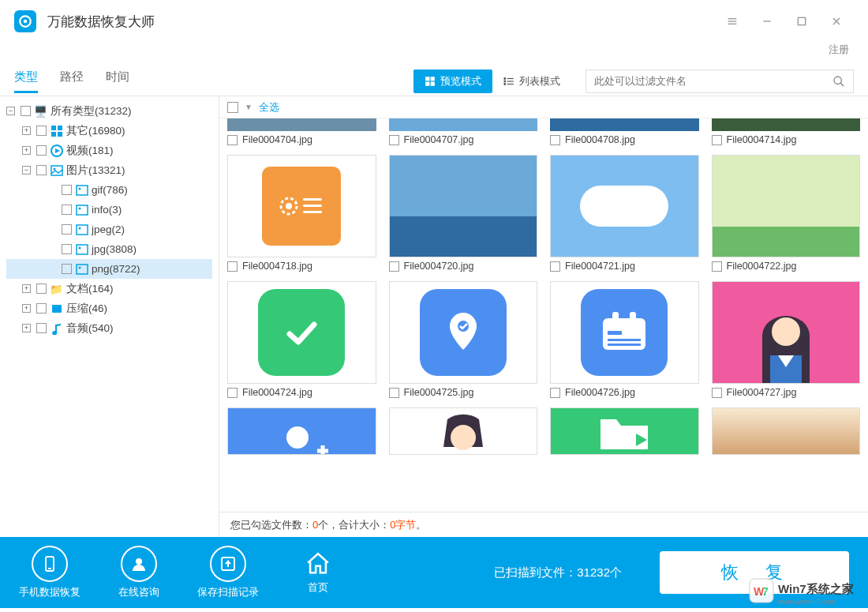 The height and width of the screenshot is (612, 868). I want to click on select-all-row: ▼ 全选, so click(544, 107).